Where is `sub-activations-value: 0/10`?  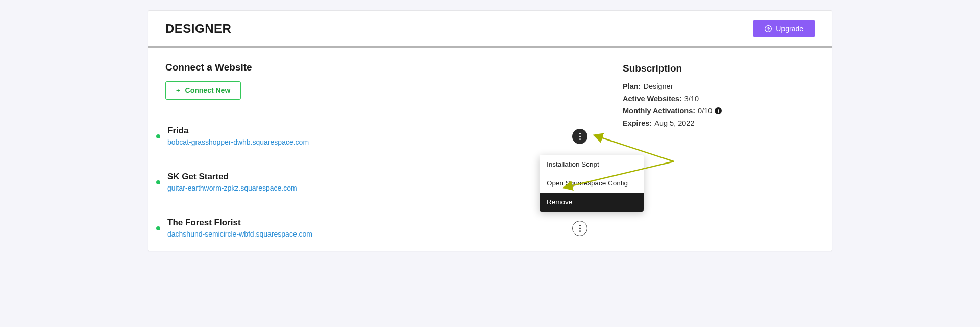
sub-activations-value: 0/10 is located at coordinates (705, 111).